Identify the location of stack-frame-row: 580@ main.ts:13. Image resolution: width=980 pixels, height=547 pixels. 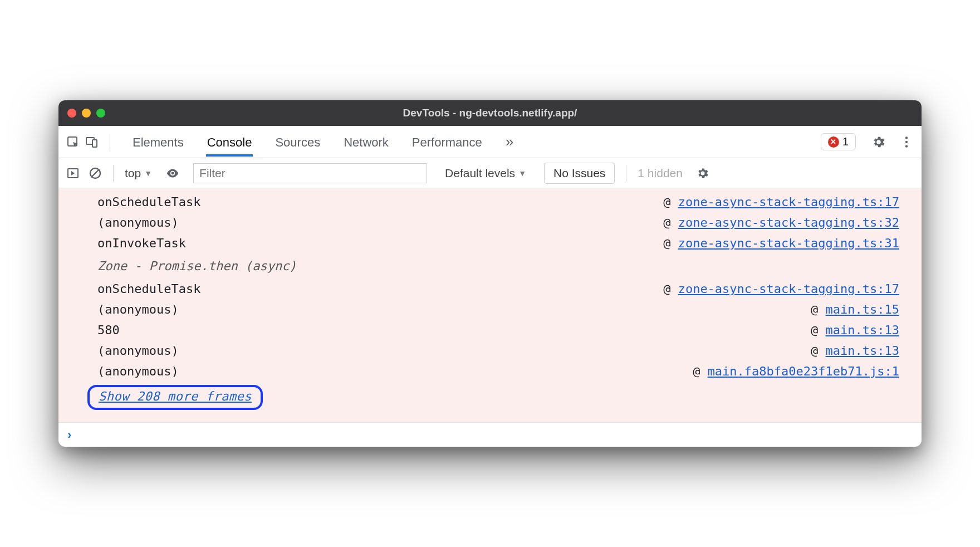
(490, 330).